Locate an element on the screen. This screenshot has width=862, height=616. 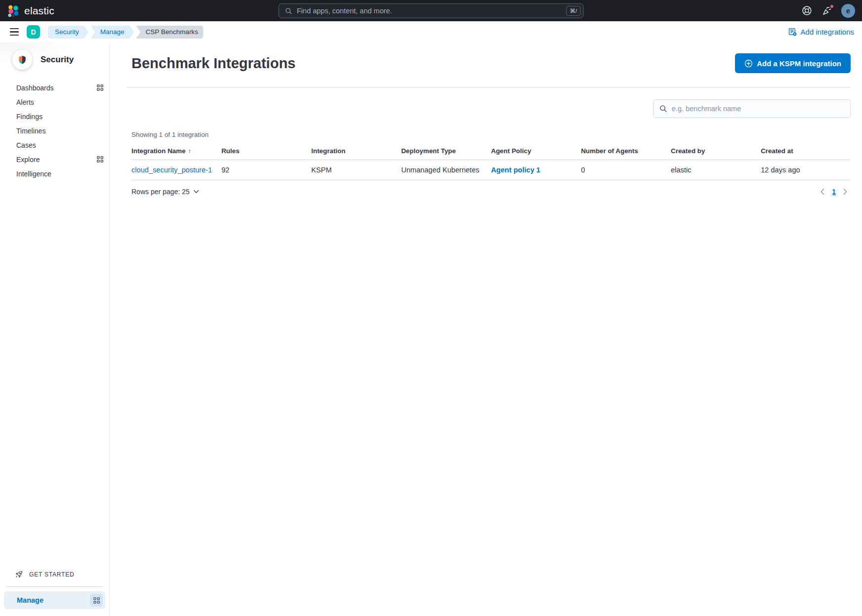
rules-cell: 92 is located at coordinates (266, 170).